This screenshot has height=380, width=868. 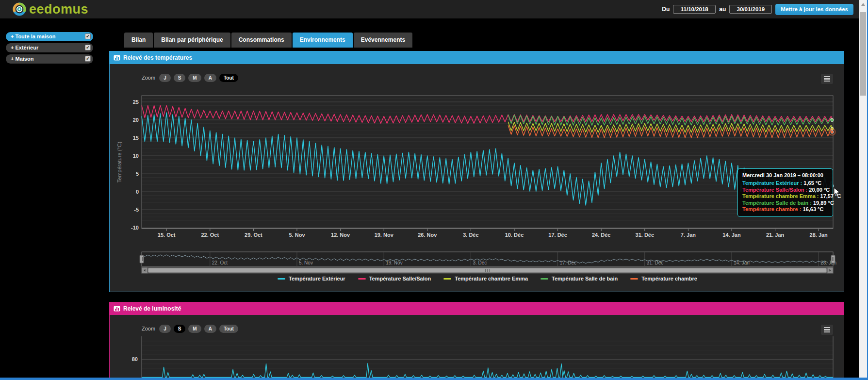 I want to click on series-luminosite, so click(x=487, y=370).